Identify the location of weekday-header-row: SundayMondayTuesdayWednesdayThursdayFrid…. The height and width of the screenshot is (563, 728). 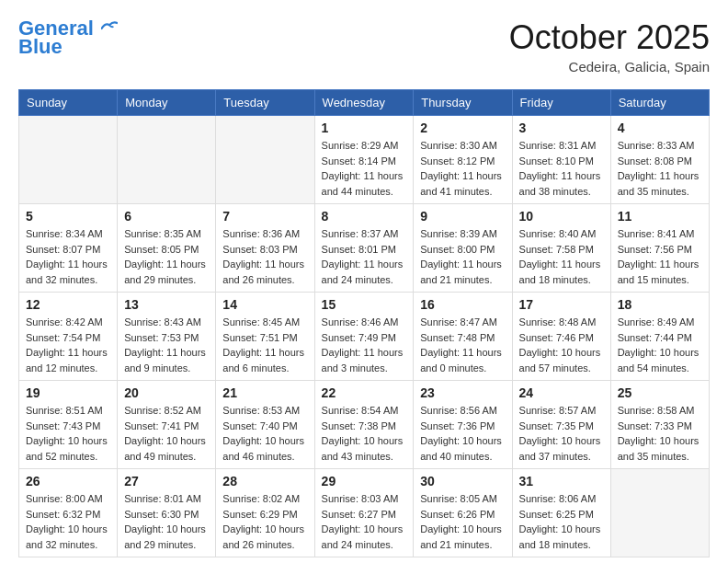
(364, 103).